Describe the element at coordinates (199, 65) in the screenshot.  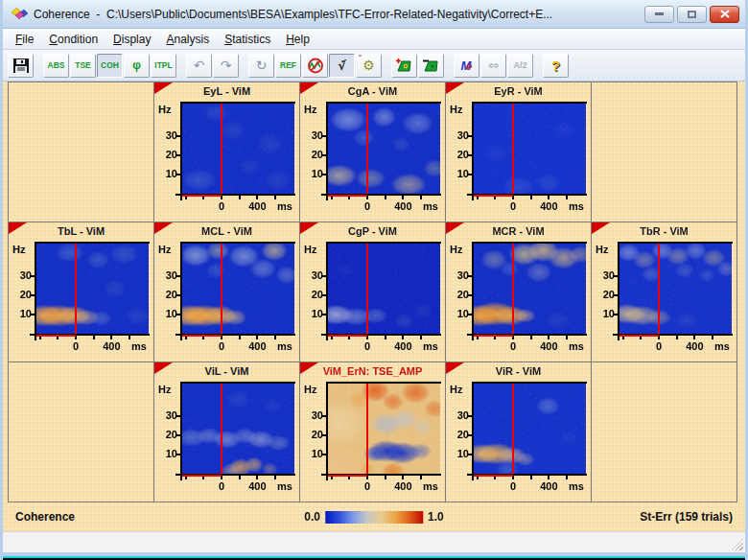
I see `undo-button: ↶` at that location.